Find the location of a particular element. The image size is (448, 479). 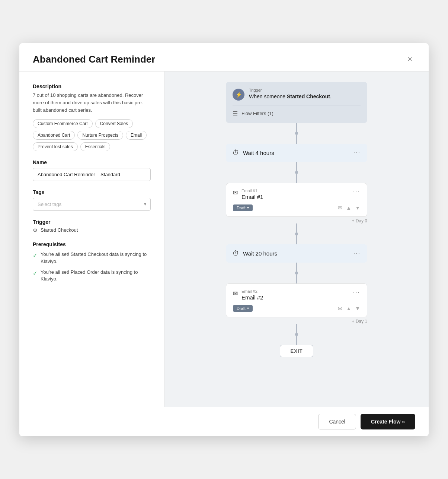

name-label: Name is located at coordinates (92, 162).